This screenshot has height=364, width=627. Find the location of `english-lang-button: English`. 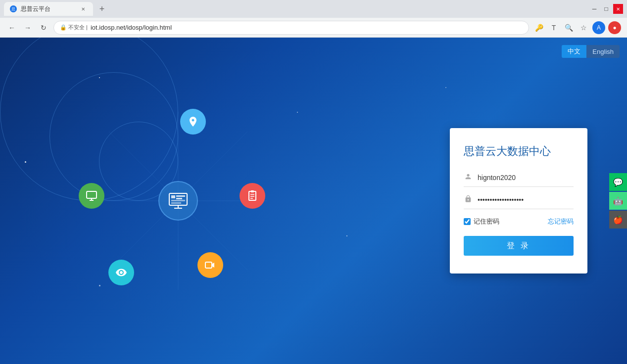

english-lang-button: English is located at coordinates (603, 51).